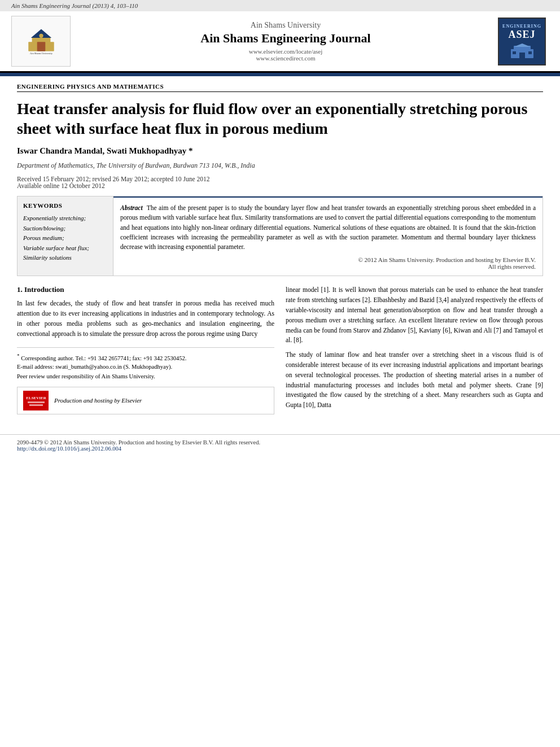  What do you see at coordinates (65, 258) in the screenshot?
I see `keyword-5: Similarity solutions` at bounding box center [65, 258].